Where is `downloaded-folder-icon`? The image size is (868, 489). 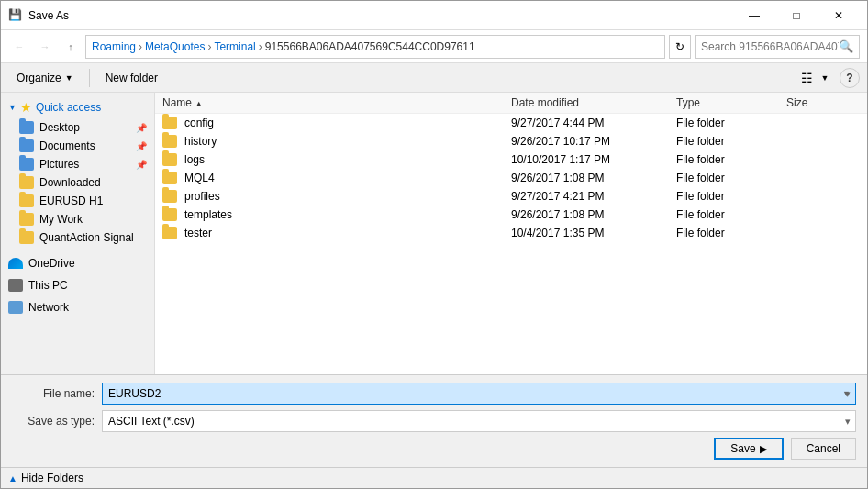 downloaded-folder-icon is located at coordinates (27, 183).